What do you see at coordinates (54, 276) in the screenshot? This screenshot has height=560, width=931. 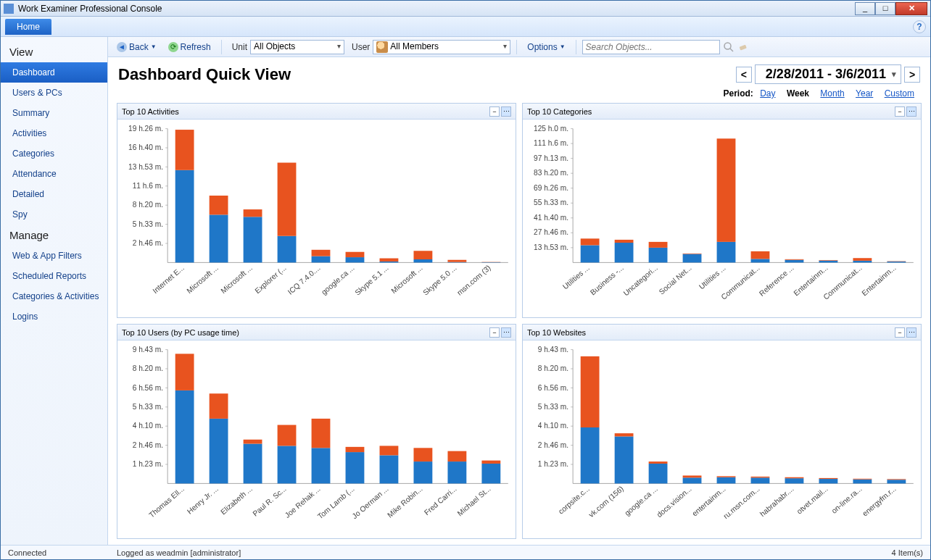 I see `sidebar-item-scheduled-reports: Scheduled Reports` at bounding box center [54, 276].